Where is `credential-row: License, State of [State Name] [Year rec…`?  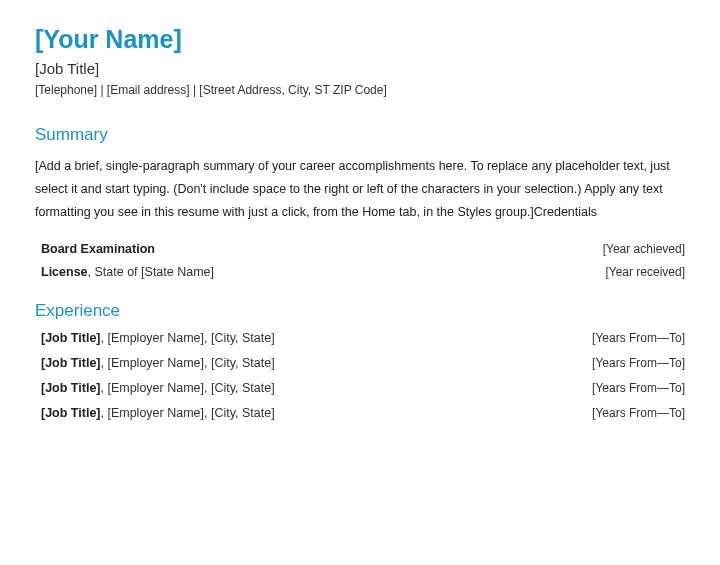
credential-row: License, State of [State Name] [Year rec… is located at coordinates (360, 272).